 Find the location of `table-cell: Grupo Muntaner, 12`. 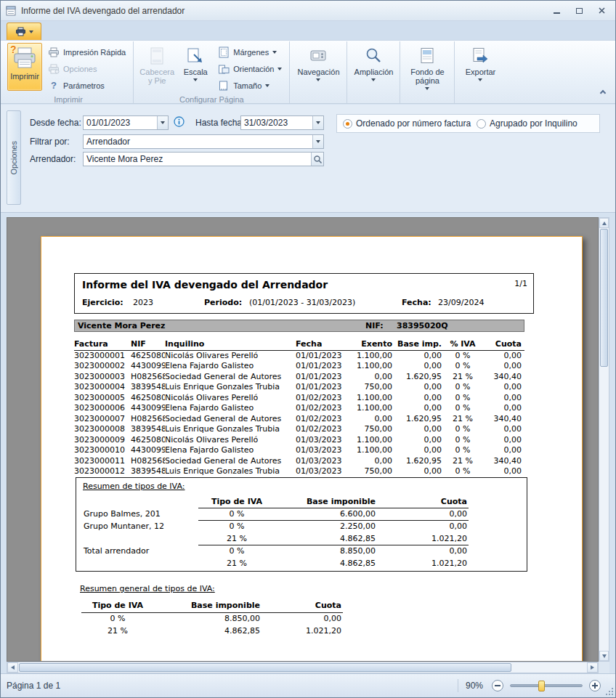

table-cell: Grupo Muntaner, 12 is located at coordinates (141, 526).